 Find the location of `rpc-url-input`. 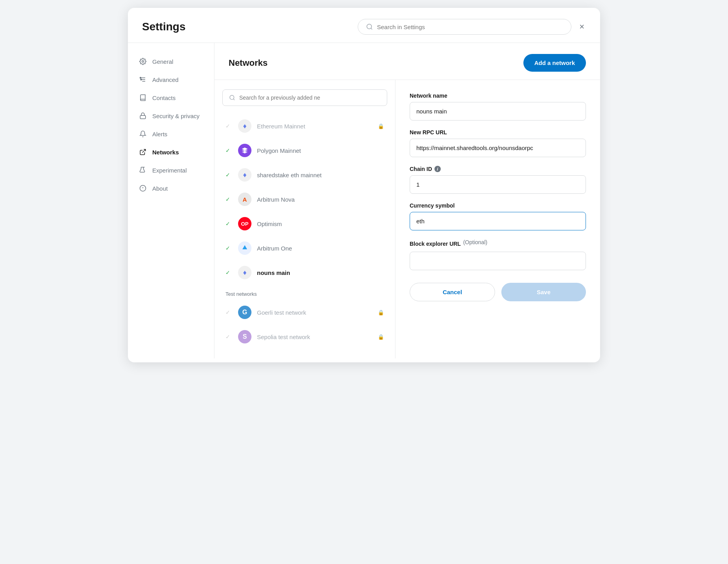

rpc-url-input is located at coordinates (498, 148).